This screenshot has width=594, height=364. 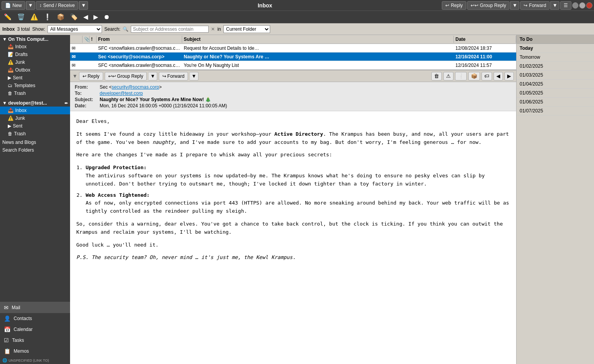 I want to click on todo-0105-label: 01/05/2025, so click(x=531, y=93).